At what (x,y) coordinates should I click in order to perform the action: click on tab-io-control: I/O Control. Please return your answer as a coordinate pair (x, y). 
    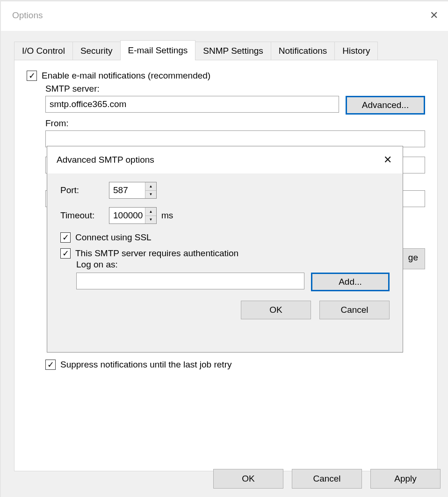
    Looking at the image, I should click on (43, 50).